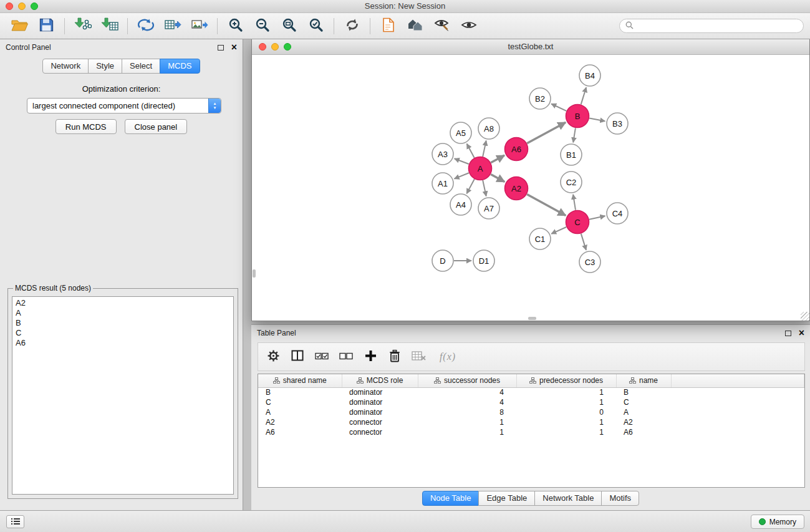  Describe the element at coordinates (531, 392) in the screenshot. I see `table-row: Bdominator41B` at that location.